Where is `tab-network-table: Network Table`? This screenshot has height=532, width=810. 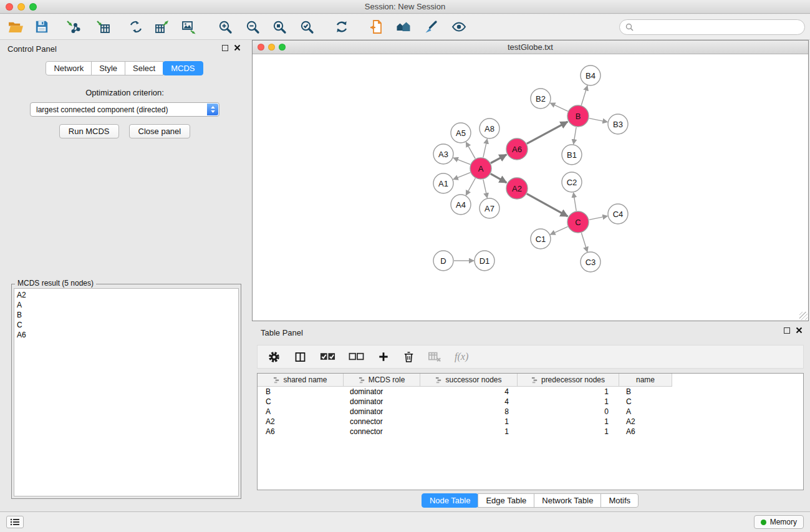 tab-network-table: Network Table is located at coordinates (567, 500).